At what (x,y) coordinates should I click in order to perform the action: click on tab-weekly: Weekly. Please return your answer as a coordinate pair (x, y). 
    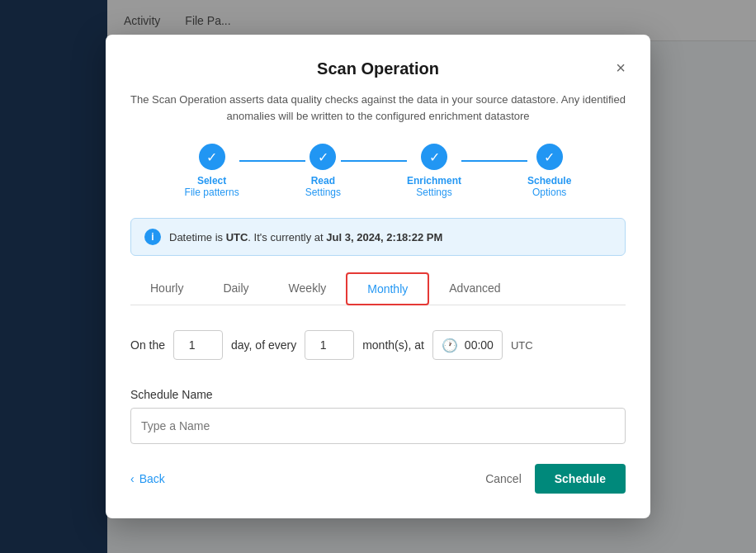
    Looking at the image, I should click on (308, 289).